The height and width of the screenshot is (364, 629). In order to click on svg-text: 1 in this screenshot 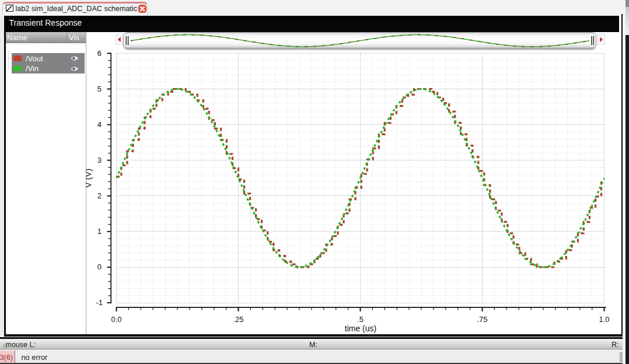, I will do `click(99, 231)`.